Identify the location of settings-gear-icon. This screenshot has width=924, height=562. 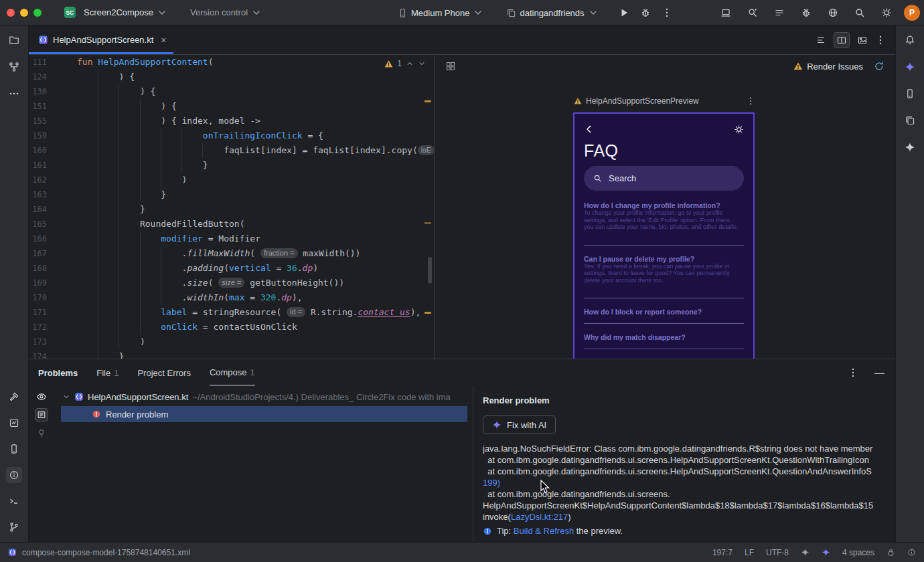
(739, 130).